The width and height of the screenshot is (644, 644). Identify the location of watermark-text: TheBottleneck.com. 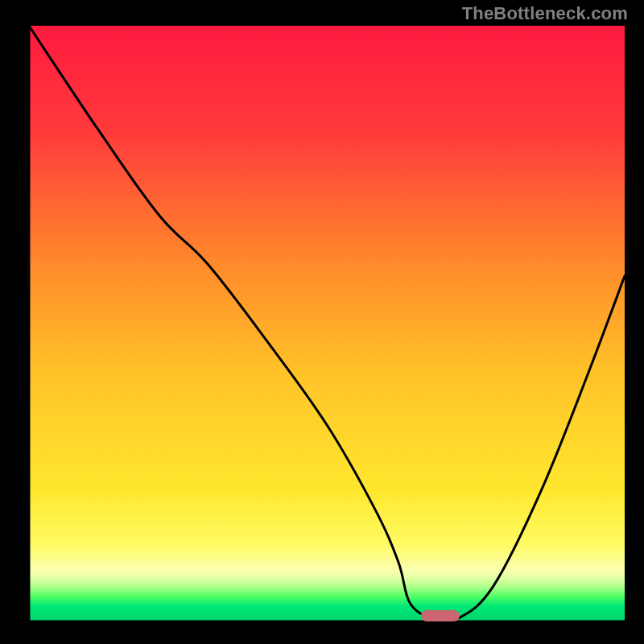
(545, 14).